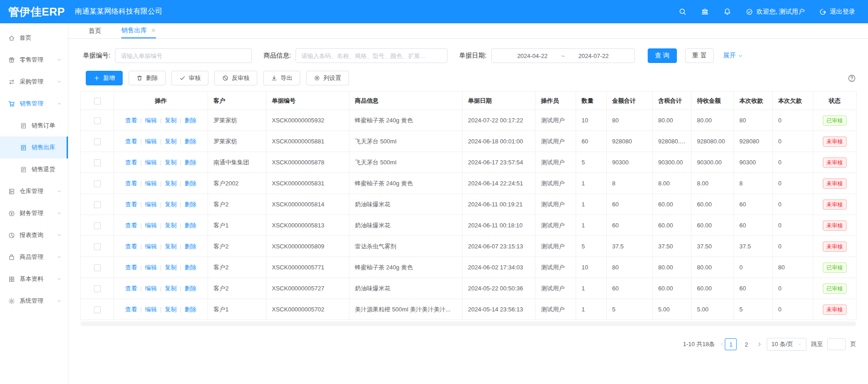 The height and width of the screenshot is (384, 868). What do you see at coordinates (34, 60) in the screenshot?
I see `sidebar-item-retail: 零售管理` at bounding box center [34, 60].